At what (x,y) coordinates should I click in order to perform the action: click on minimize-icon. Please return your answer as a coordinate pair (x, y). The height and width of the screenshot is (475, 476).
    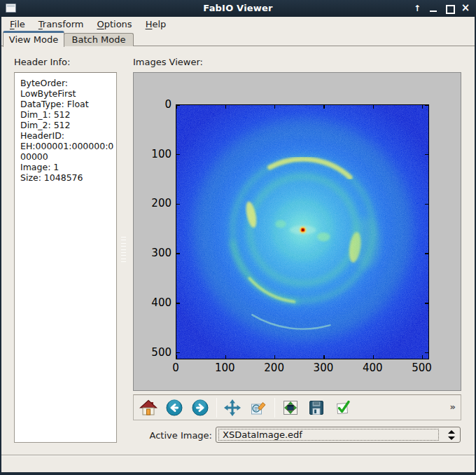
    Looking at the image, I should click on (433, 8).